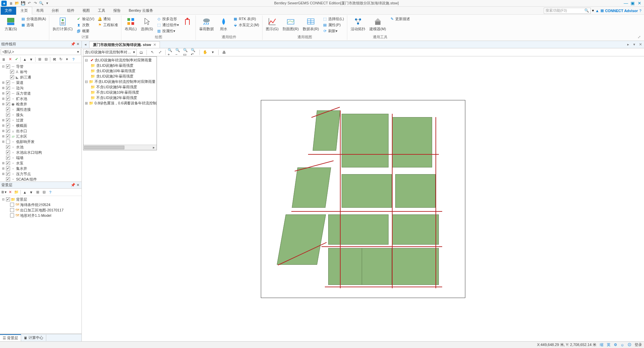 The width and height of the screenshot is (644, 348). What do you see at coordinates (4, 192) in the screenshot?
I see `new-bg-icon: 🗎▾` at bounding box center [4, 192].